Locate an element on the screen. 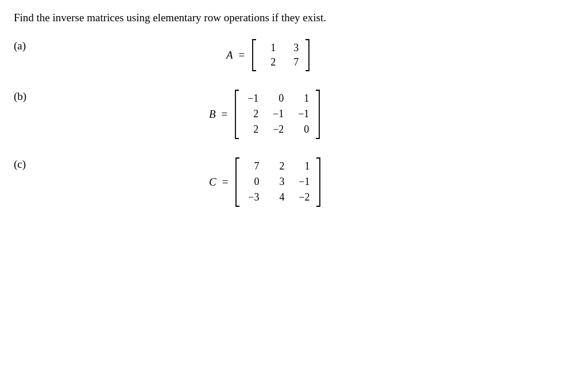 This screenshot has height=366, width=588. part-b-variable: B is located at coordinates (212, 114).